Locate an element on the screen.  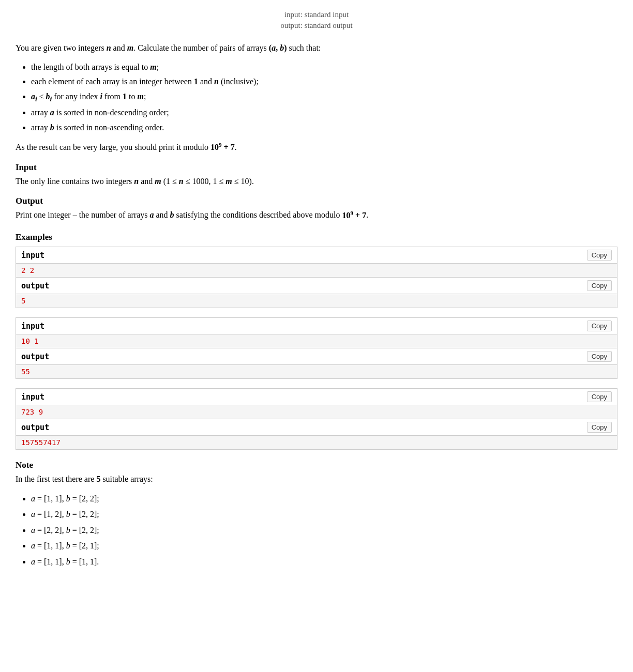
example-2: input Copy 10 1 output Copy 55 is located at coordinates (317, 348).